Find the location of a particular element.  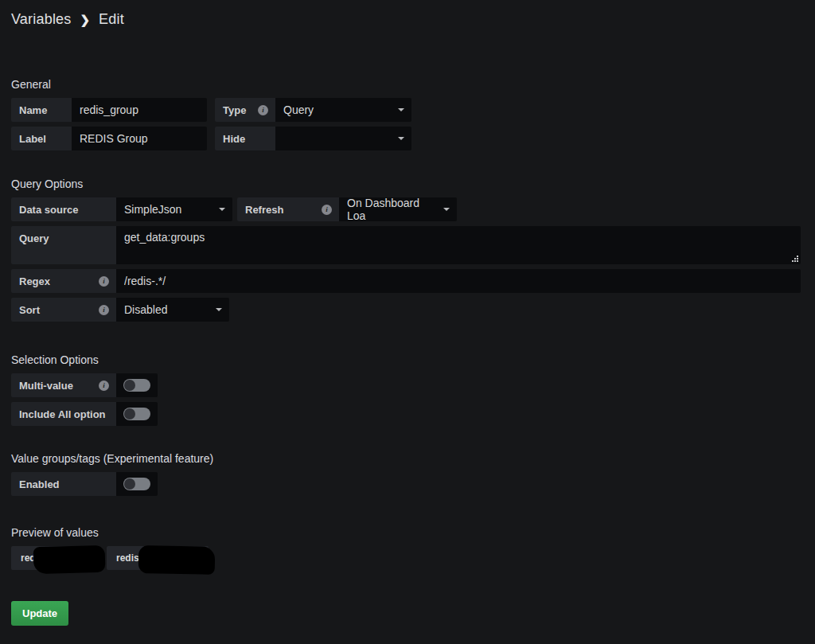

sort-select: Disabled is located at coordinates (173, 310).